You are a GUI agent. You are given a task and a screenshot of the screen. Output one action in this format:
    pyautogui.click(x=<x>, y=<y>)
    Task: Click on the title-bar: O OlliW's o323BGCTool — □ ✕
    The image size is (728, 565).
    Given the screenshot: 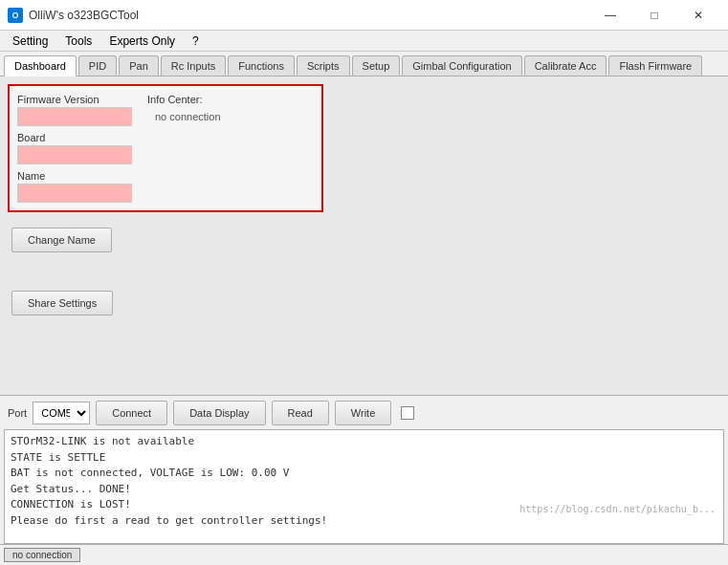 What is the action you would take?
    pyautogui.click(x=364, y=15)
    